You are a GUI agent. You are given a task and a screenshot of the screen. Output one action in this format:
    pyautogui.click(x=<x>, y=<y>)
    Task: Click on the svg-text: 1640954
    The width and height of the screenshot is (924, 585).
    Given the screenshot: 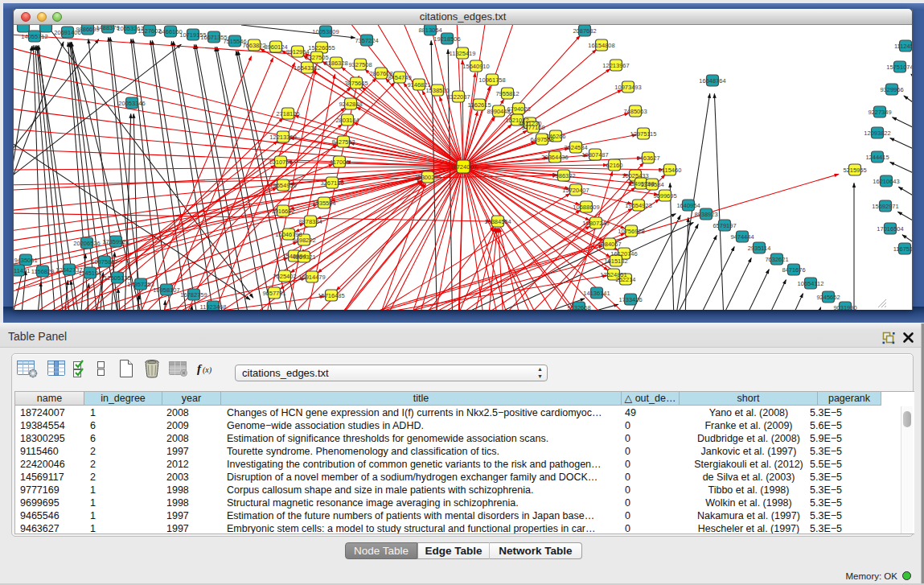 What is the action you would take?
    pyautogui.click(x=688, y=206)
    